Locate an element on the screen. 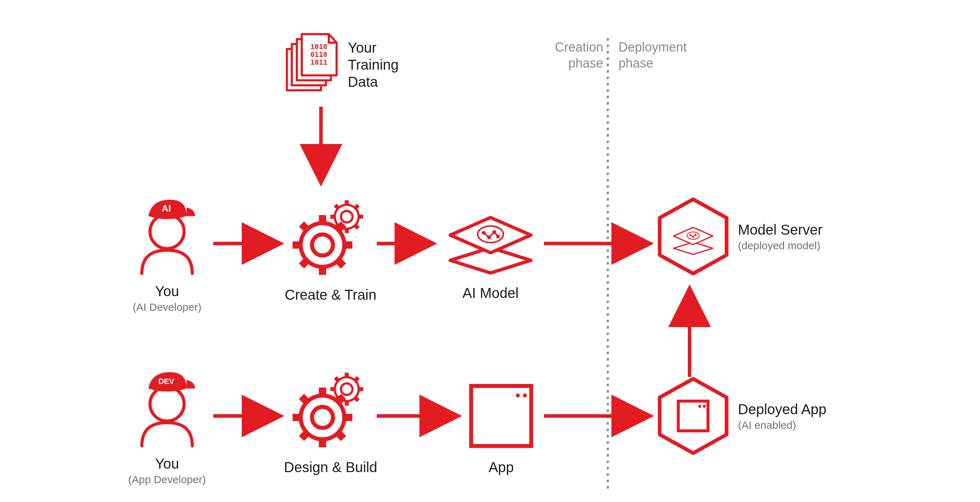 The width and height of the screenshot is (980, 502). training-data-l1: Your is located at coordinates (389, 48).